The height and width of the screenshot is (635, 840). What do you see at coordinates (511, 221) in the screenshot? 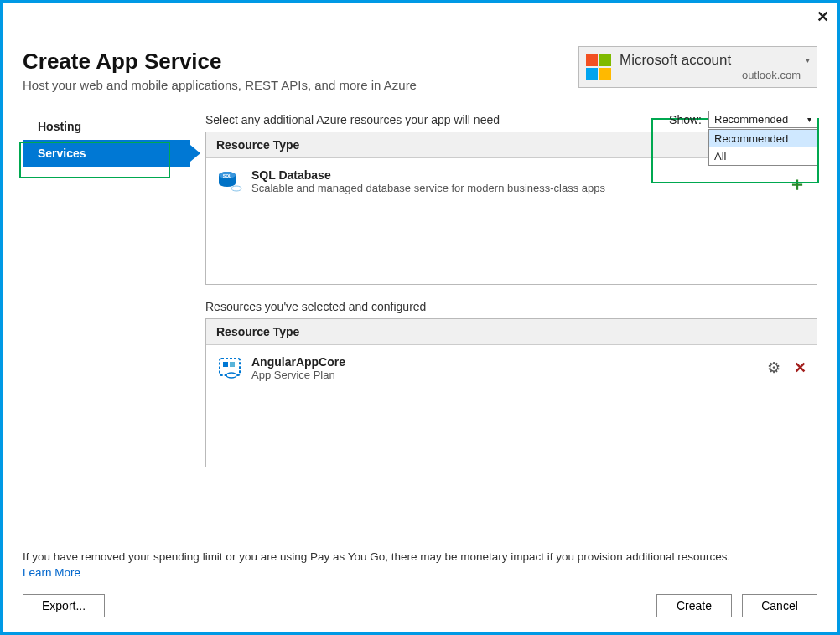
I see `available-resources-list: SQL SQL Database Scalable and managed da…` at bounding box center [511, 221].